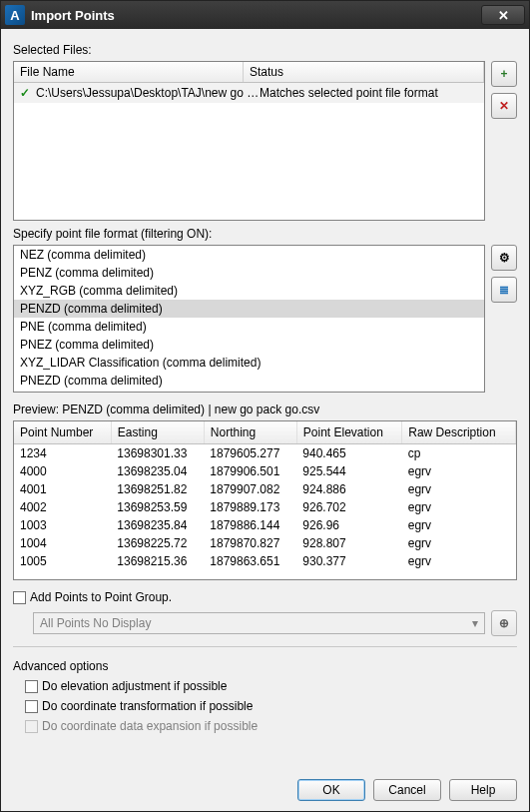  What do you see at coordinates (504, 106) in the screenshot?
I see `remove-file-button: ✕` at bounding box center [504, 106].